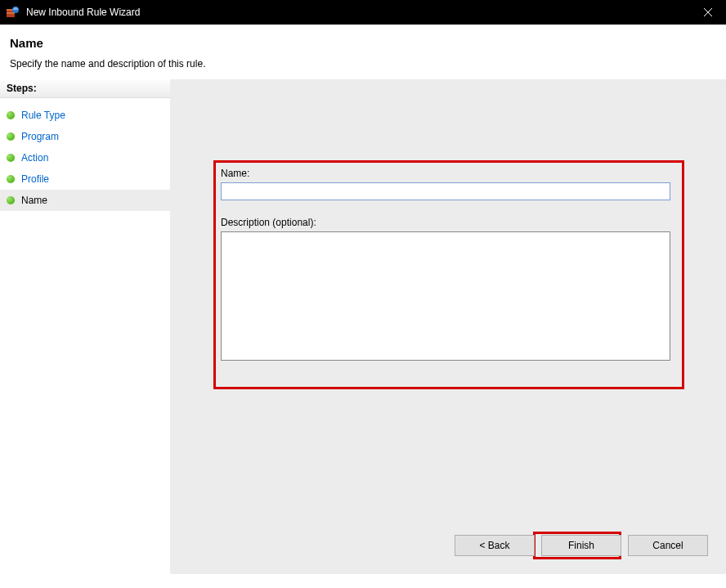 The image size is (726, 588). What do you see at coordinates (43, 115) in the screenshot?
I see `step-label: Rule Type` at bounding box center [43, 115].